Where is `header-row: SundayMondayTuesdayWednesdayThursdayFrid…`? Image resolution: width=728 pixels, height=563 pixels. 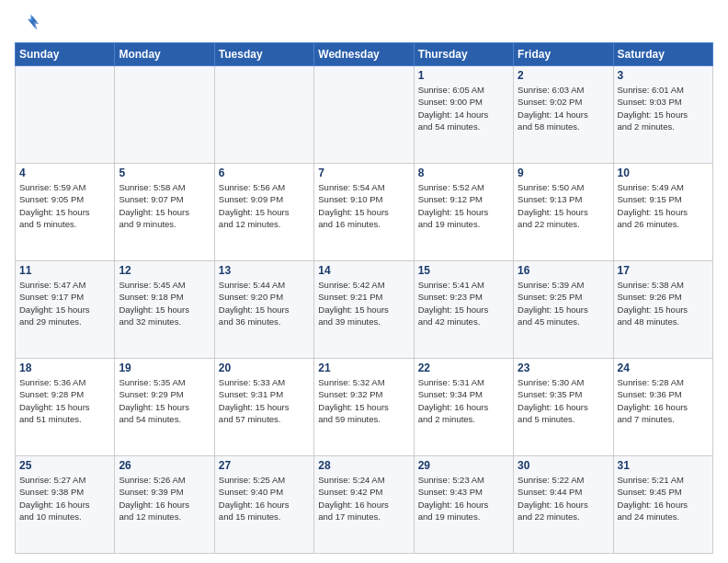
header-row: SundayMondayTuesdayWednesdayThursdayFrid… is located at coordinates (364, 55).